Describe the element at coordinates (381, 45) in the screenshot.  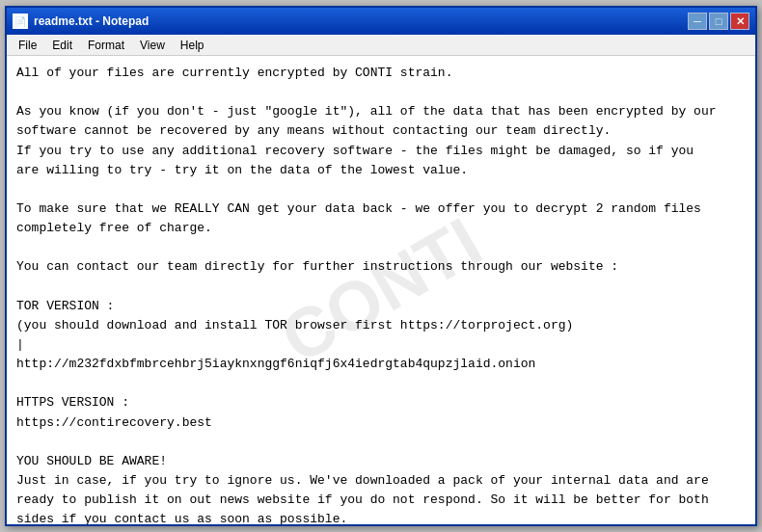
I see `menu-bar: File Edit Format View Help` at that location.